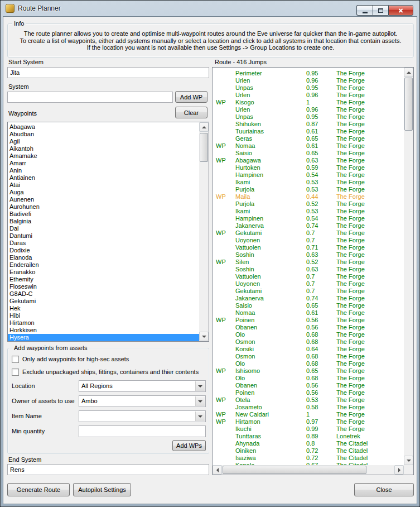 Image resolution: width=420 pixels, height=507 pixels. What do you see at coordinates (308, 146) in the screenshot?
I see `route-row: WPNomaa0.61The Forge` at bounding box center [308, 146].